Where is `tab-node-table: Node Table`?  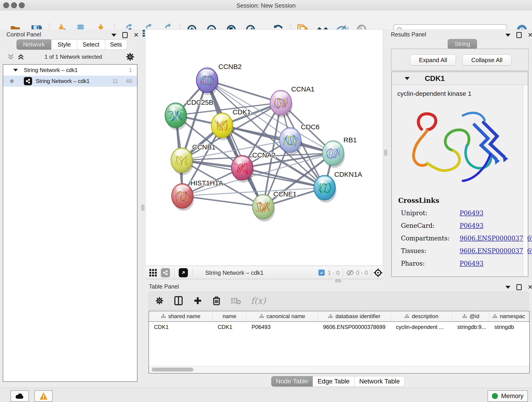
tab-node-table: Node Table is located at coordinates (292, 381).